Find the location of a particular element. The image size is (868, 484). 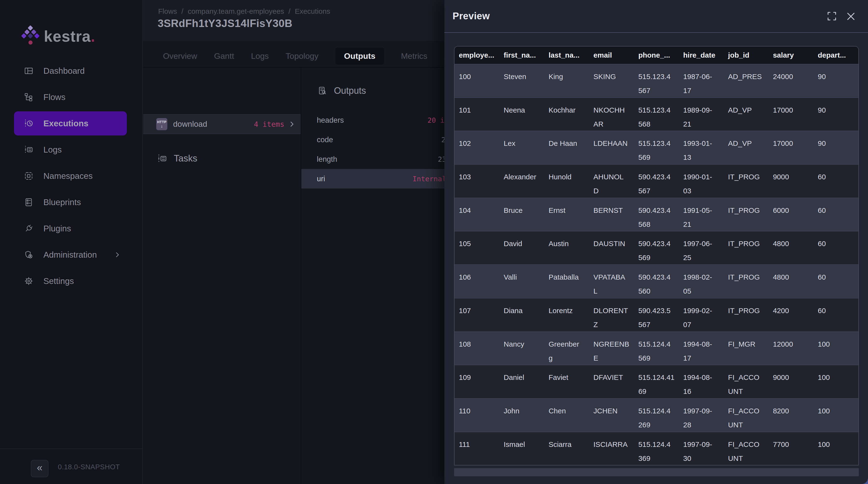

table-cell: JCHEN is located at coordinates (611, 415).